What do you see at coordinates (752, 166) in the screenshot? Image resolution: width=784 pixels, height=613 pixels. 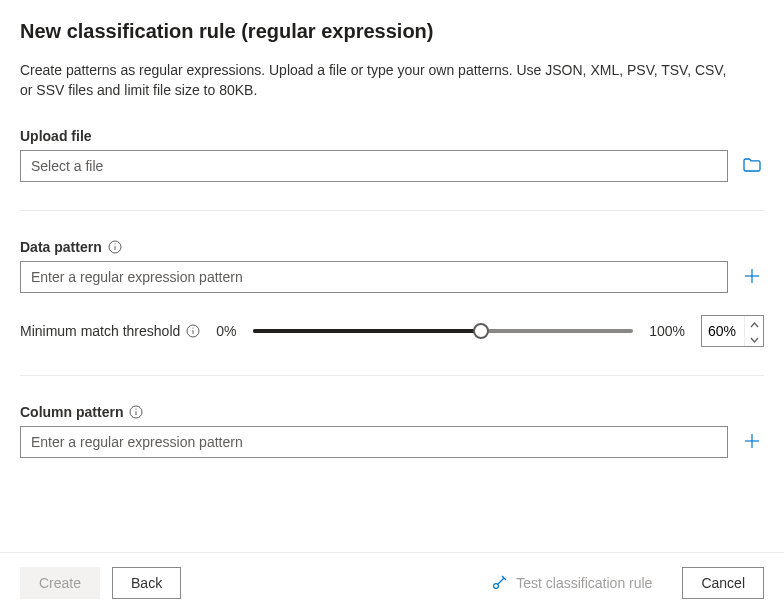 I see `folder-icon` at bounding box center [752, 166].